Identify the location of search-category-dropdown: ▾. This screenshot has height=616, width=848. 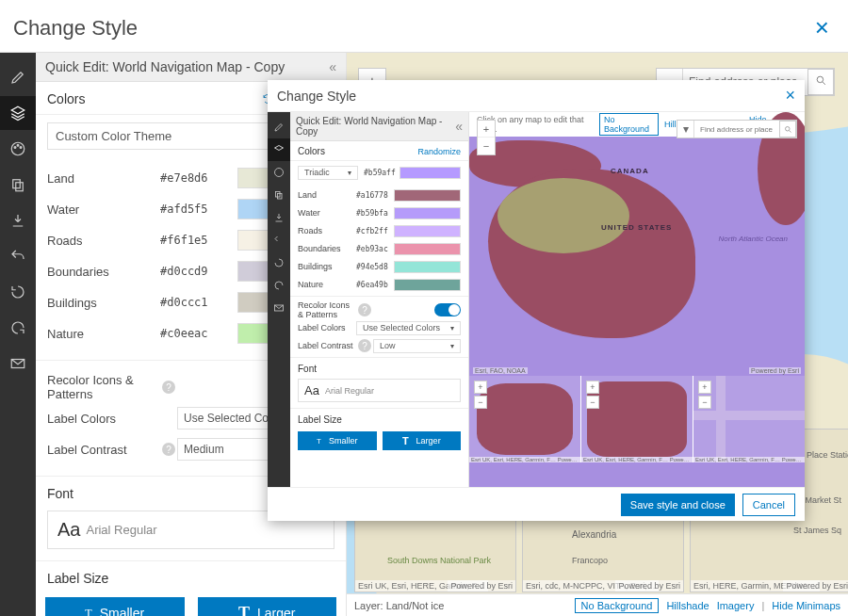
(686, 129).